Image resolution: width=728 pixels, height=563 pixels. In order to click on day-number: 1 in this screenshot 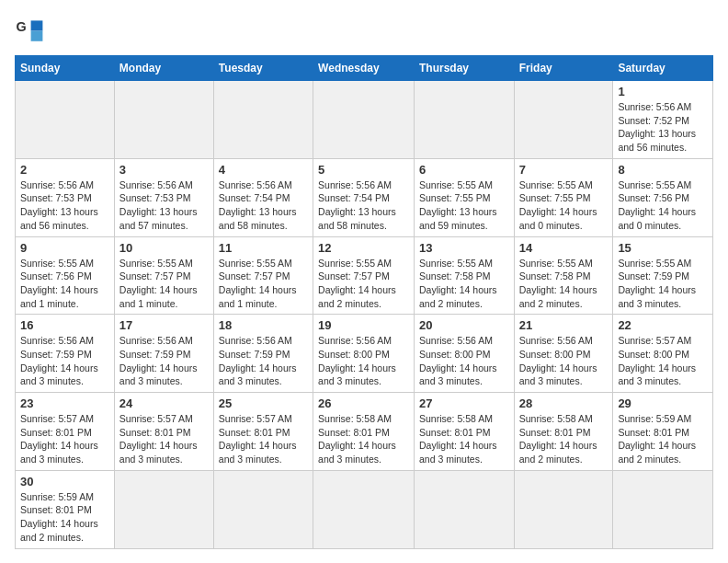, I will do `click(663, 92)`.